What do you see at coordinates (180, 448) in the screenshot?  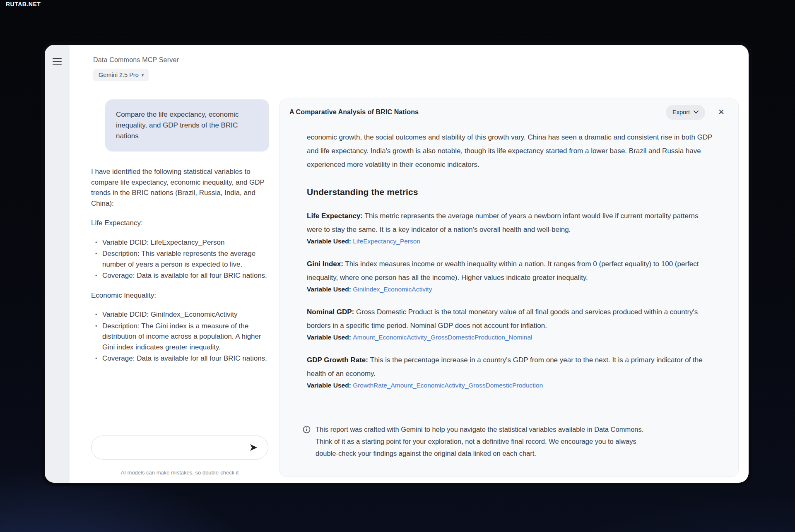 I see `chat-input-container` at bounding box center [180, 448].